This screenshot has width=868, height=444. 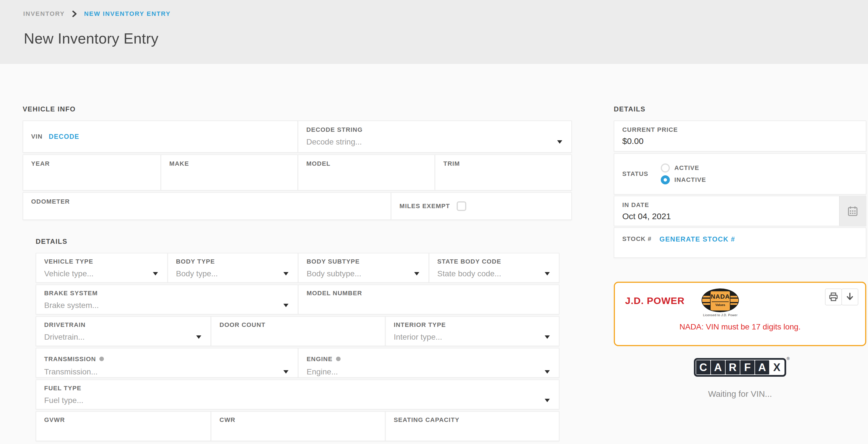 What do you see at coordinates (363, 268) in the screenshot?
I see `body-subtype-select: BODY SUBTYPE Body subtype...` at bounding box center [363, 268].